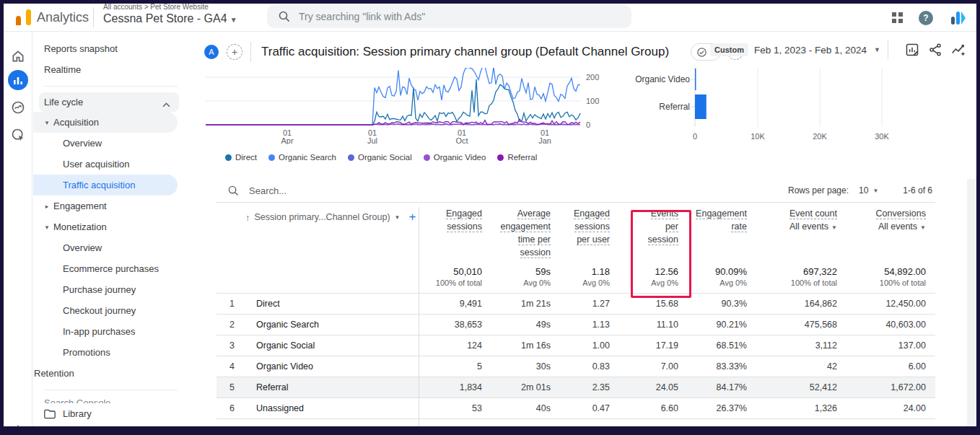 The height and width of the screenshot is (435, 980). What do you see at coordinates (958, 18) in the screenshot?
I see `account-avatar` at bounding box center [958, 18].